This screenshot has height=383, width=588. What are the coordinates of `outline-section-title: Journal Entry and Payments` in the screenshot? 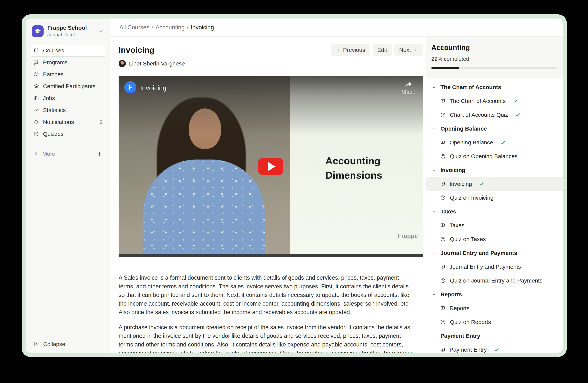 It's located at (479, 253).